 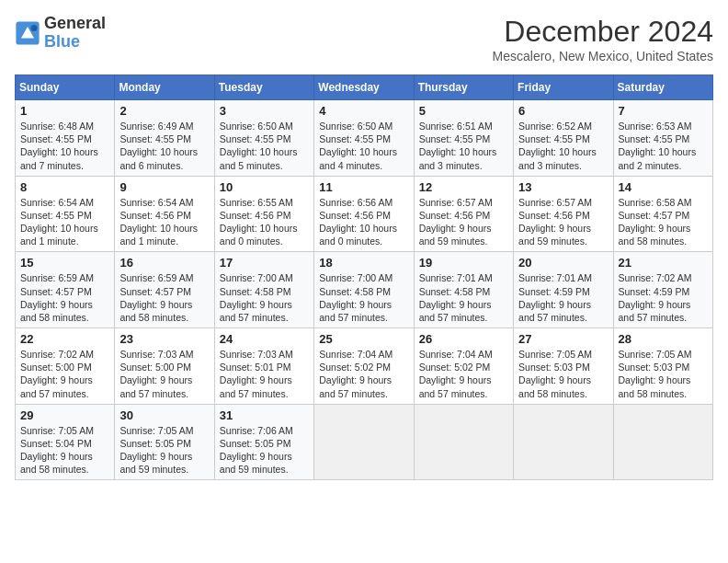 I want to click on calendar-cell: 28Sunrise: 7:05 AMSunset: 5:03 PMDayligh…, so click(x=663, y=366).